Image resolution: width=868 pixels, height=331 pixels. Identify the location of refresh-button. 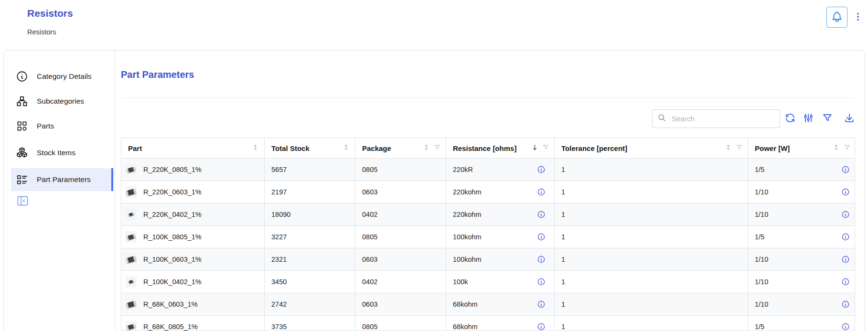
(790, 118).